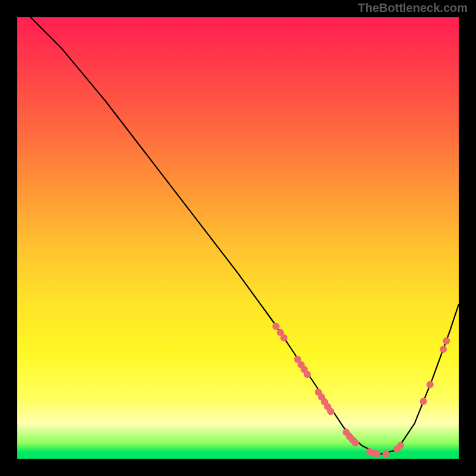  Describe the element at coordinates (413, 8) in the screenshot. I see `watermark-text: TheBottleneck.com` at that location.